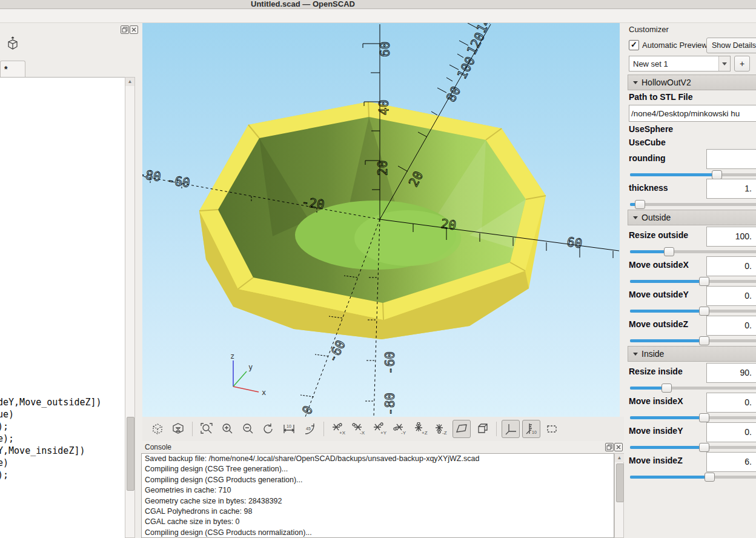  What do you see at coordinates (482, 429) in the screenshot?
I see `orthographic-icon` at bounding box center [482, 429].